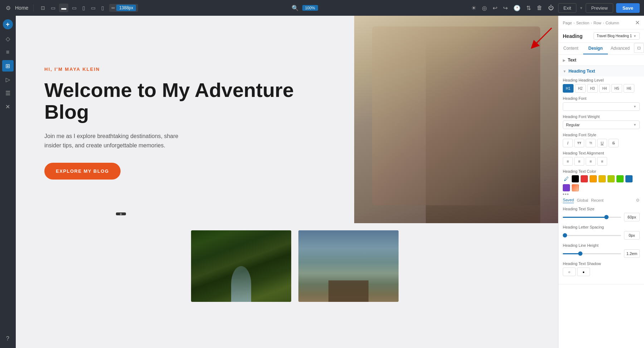 Image resolution: width=644 pixels, height=348 pixels. I want to click on color-lime, so click(611, 179).